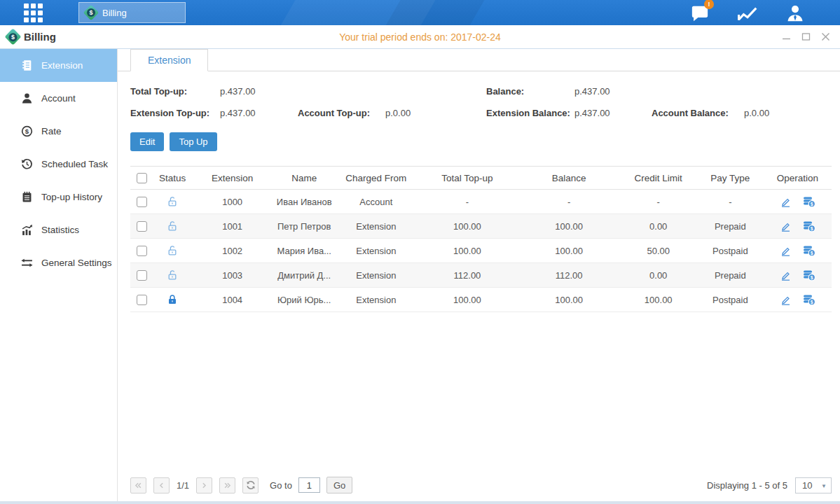  I want to click on sidebar-item-statistics: Statistics, so click(59, 230).